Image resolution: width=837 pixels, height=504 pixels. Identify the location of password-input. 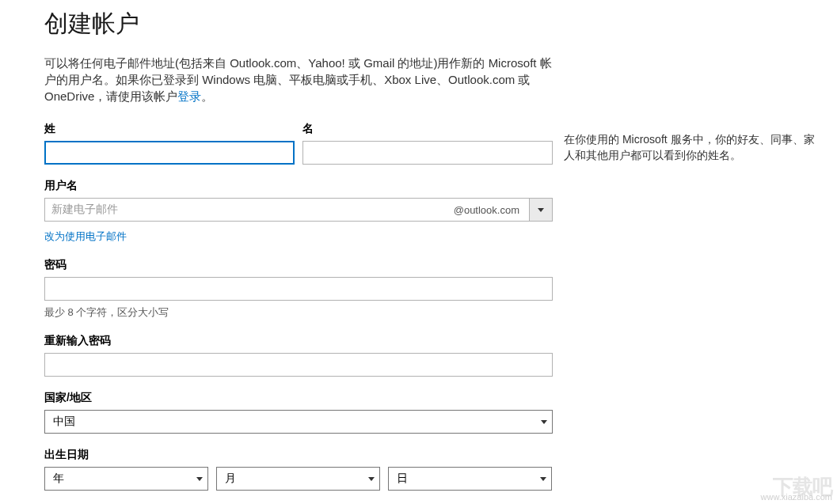
(299, 289).